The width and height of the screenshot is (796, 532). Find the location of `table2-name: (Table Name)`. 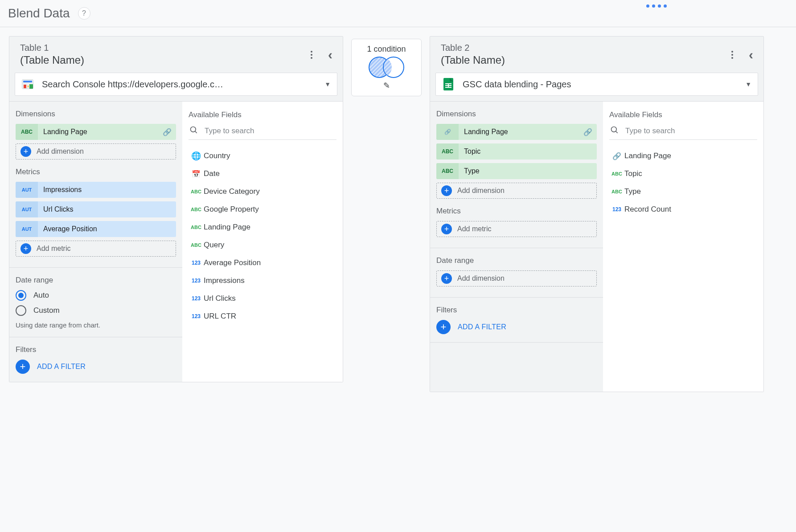

table2-name: (Table Name) is located at coordinates (583, 60).